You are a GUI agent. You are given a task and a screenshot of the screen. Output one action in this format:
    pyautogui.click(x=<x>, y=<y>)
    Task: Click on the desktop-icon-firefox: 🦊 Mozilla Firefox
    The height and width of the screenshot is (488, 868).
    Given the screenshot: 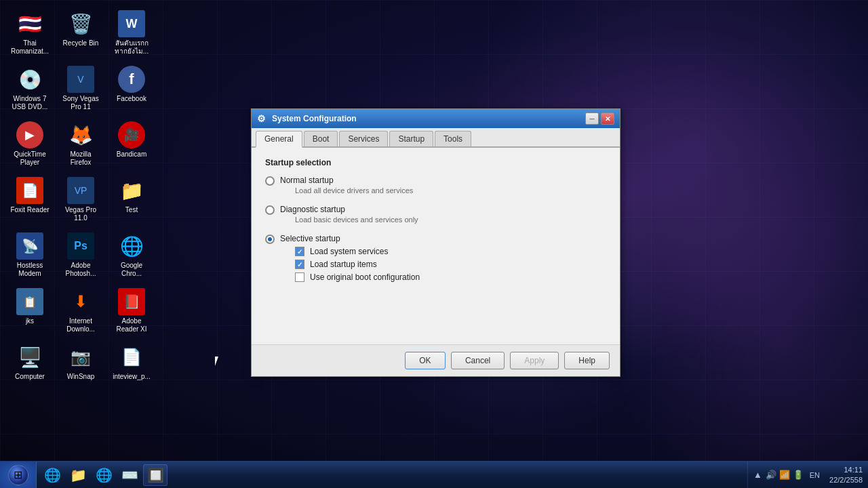 What is the action you would take?
    pyautogui.click(x=81, y=144)
    